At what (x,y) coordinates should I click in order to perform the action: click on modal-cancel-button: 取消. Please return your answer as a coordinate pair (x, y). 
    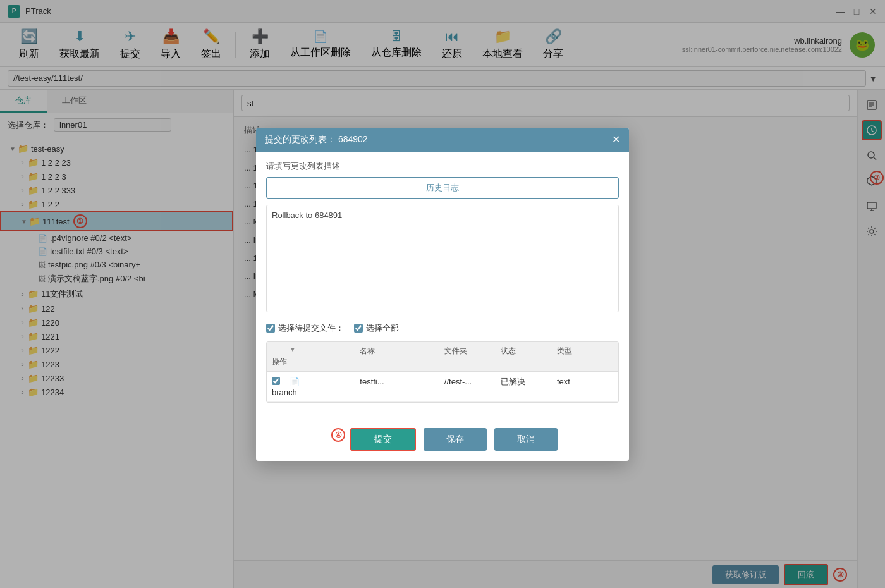
    Looking at the image, I should click on (526, 439).